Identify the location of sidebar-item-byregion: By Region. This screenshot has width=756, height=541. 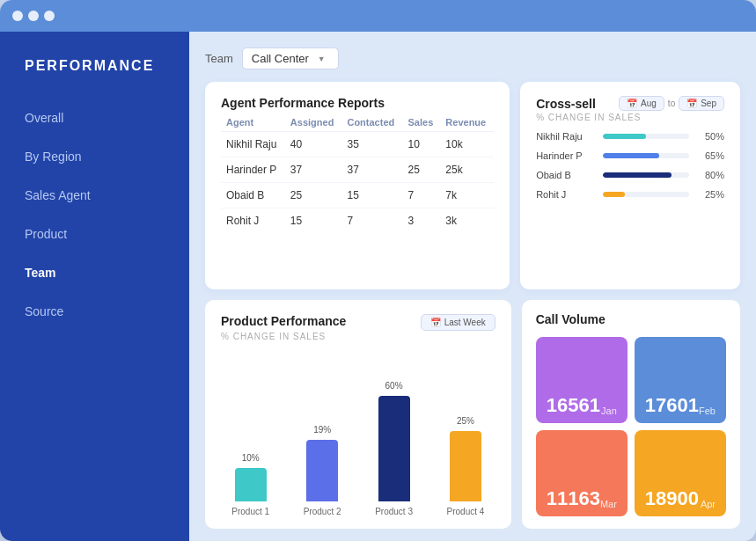
(95, 157).